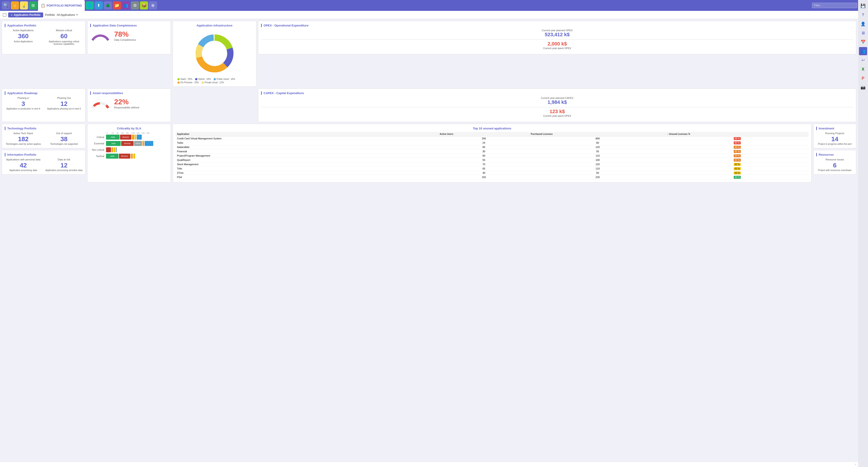  Describe the element at coordinates (126, 5) in the screenshot. I see `people-icon: 👥` at that location.